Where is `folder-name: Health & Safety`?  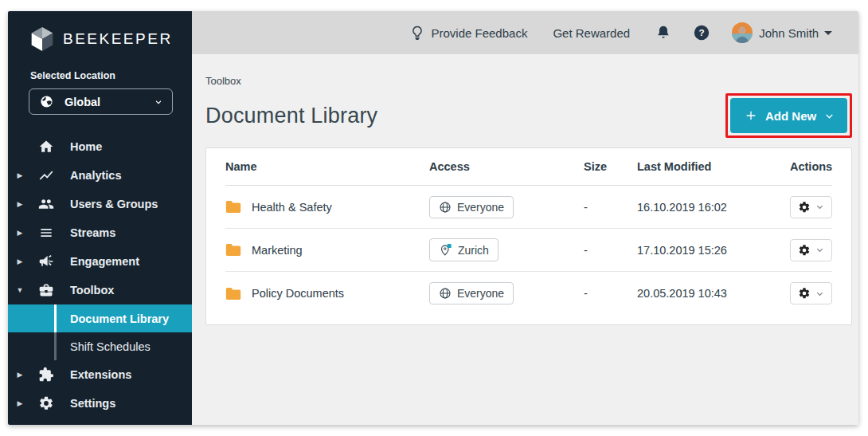 folder-name: Health & Safety is located at coordinates (291, 207).